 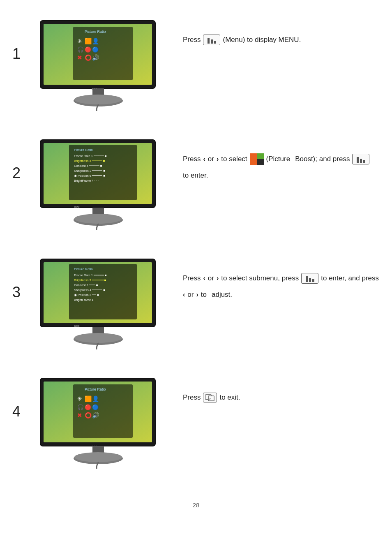 I want to click on adjust-label-3: adjust., so click(x=222, y=295).